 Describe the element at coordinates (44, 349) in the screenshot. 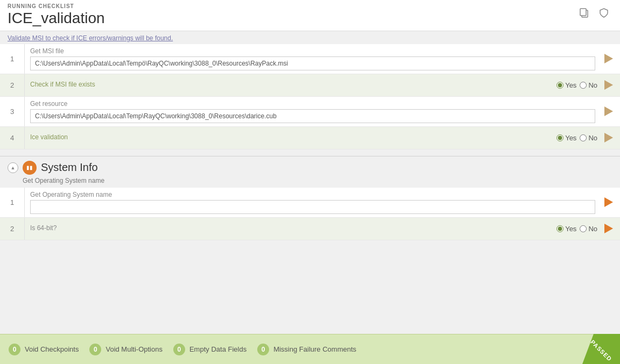

I see `badge-void-checkpoints: 0 Void Checkpoints` at that location.